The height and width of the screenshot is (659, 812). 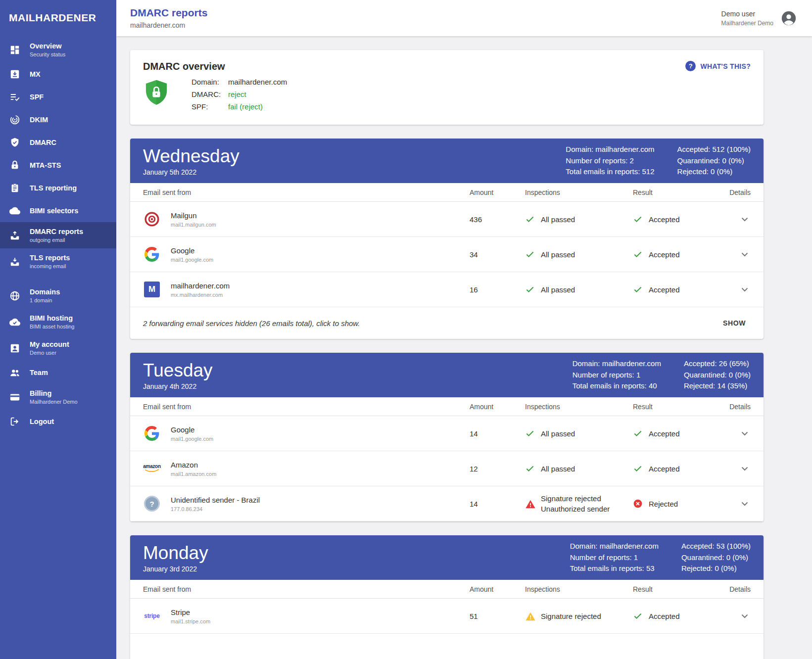 I want to click on account-box-icon, so click(x=15, y=348).